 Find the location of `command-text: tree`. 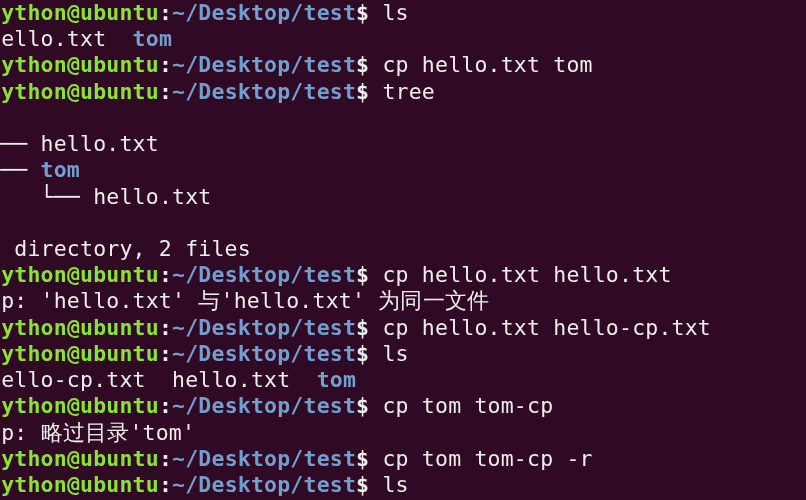

command-text: tree is located at coordinates (408, 92).